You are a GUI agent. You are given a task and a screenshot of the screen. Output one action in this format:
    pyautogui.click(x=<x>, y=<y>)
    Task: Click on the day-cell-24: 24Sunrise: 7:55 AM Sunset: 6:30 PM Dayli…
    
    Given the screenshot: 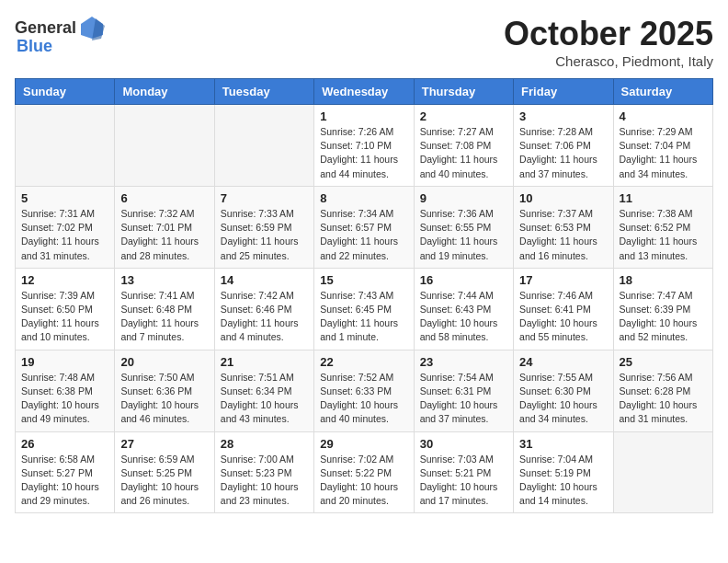 What is the action you would take?
    pyautogui.click(x=563, y=390)
    